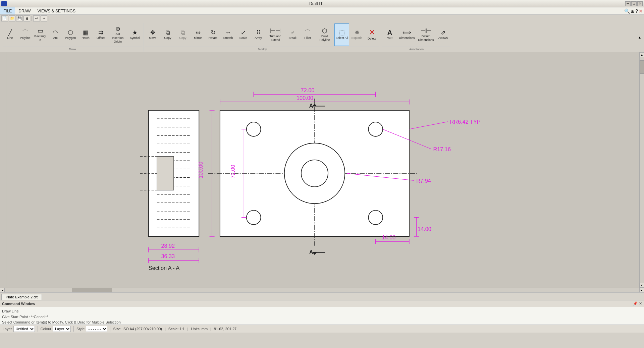 This screenshot has width=644, height=348. I want to click on svg-text: 14.00, so click(389, 237).